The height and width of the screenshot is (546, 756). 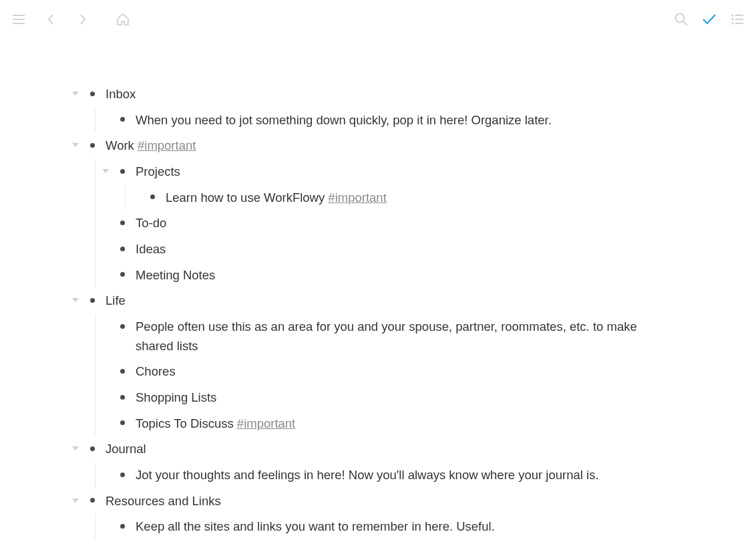 I want to click on node-text: Ideas, so click(x=406, y=250).